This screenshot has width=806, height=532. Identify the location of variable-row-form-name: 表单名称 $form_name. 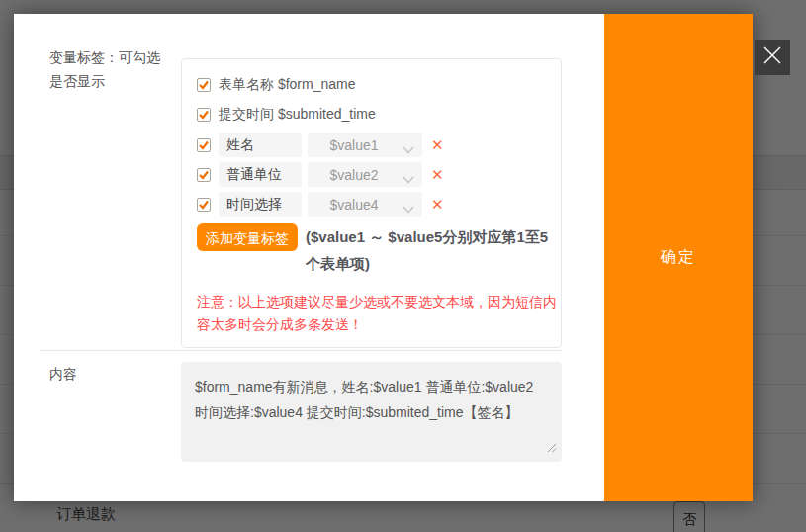
(276, 85).